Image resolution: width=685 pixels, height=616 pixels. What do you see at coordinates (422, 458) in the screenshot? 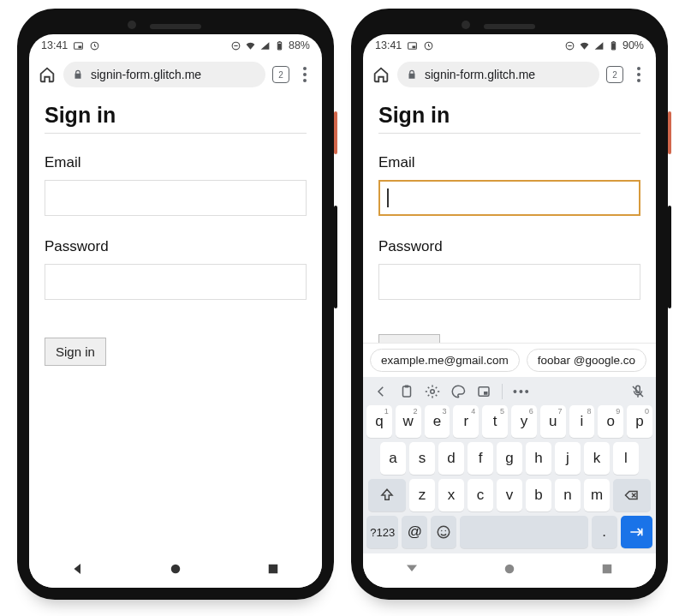
I see `key-s: s` at bounding box center [422, 458].